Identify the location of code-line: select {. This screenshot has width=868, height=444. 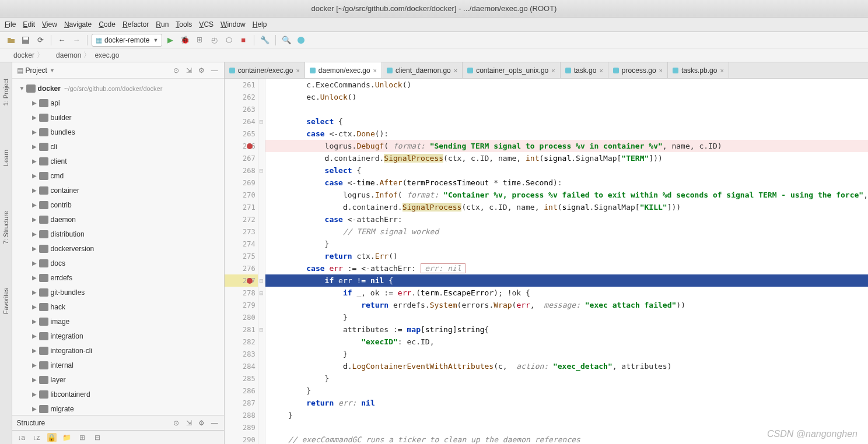
(567, 170).